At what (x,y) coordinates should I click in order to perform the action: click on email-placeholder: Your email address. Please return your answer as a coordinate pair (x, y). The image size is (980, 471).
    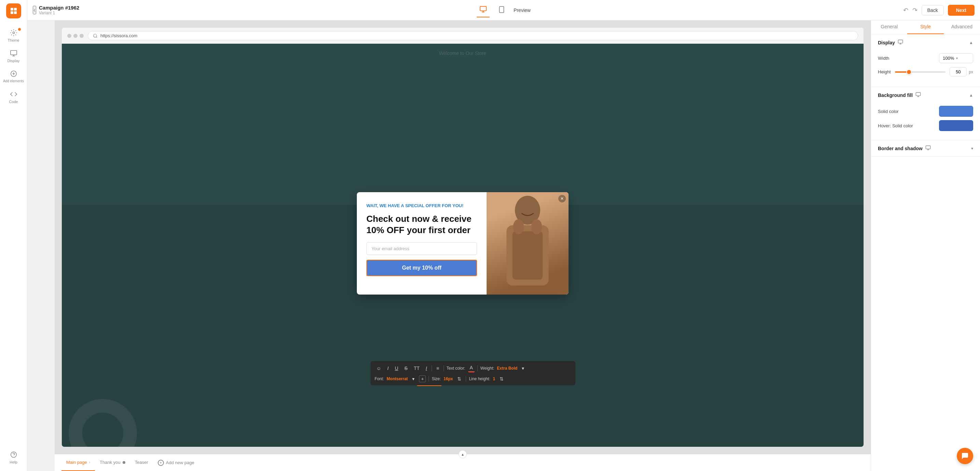
    Looking at the image, I should click on (390, 249).